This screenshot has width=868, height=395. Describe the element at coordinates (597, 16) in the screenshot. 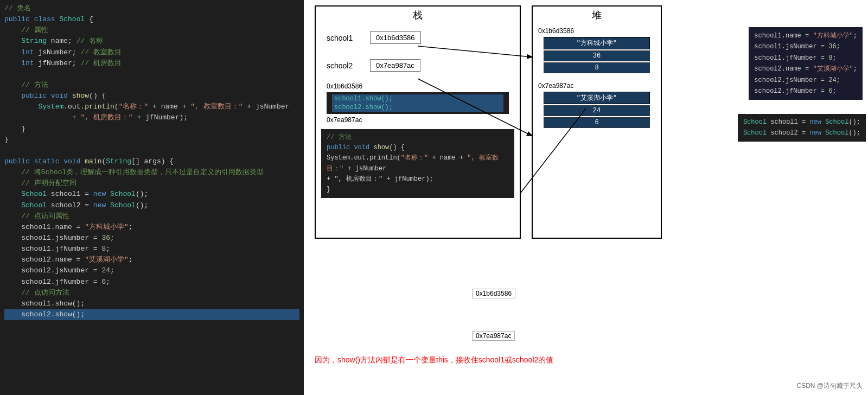

I see `heap-title: 堆` at that location.